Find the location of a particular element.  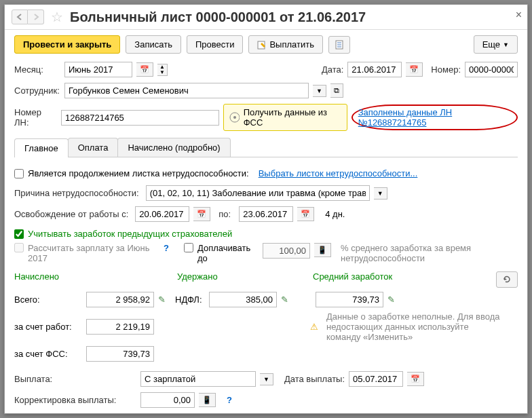

date-label: Дата: is located at coordinates (332, 69).